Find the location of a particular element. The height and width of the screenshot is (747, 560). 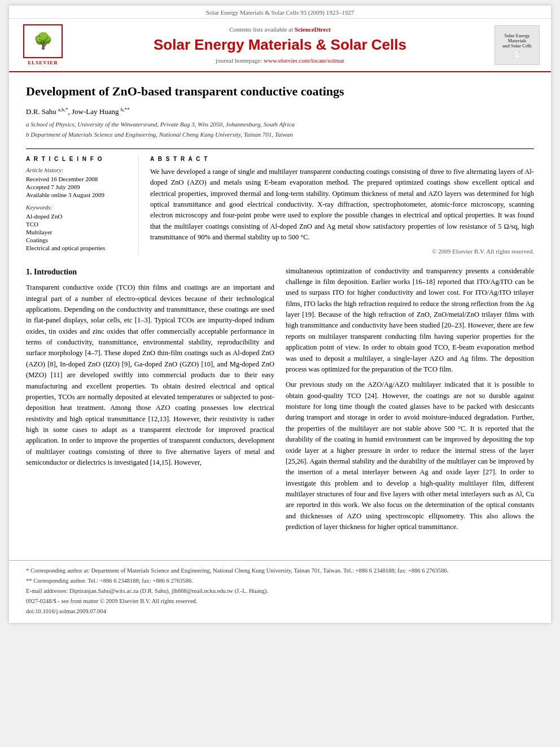

footnote-doi: doi:10.1016/j.solmat.2009.07.004 is located at coordinates (280, 611).